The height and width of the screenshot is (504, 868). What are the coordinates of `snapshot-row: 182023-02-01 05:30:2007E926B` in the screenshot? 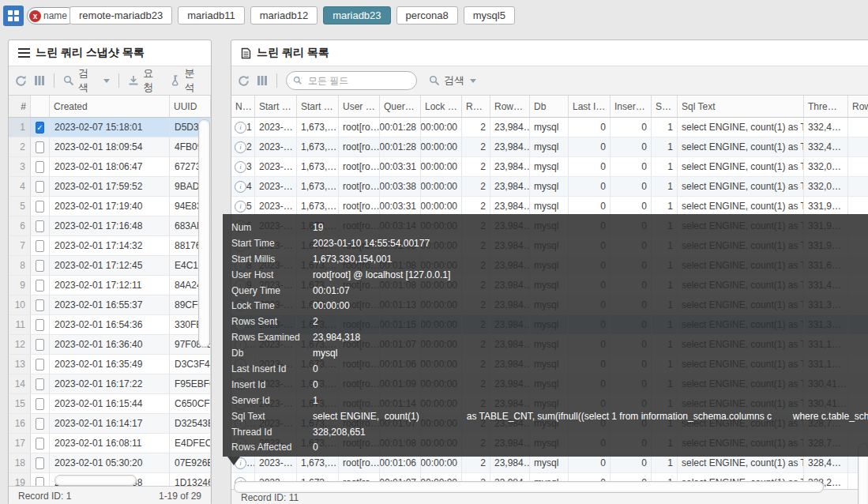 It's located at (110, 463).